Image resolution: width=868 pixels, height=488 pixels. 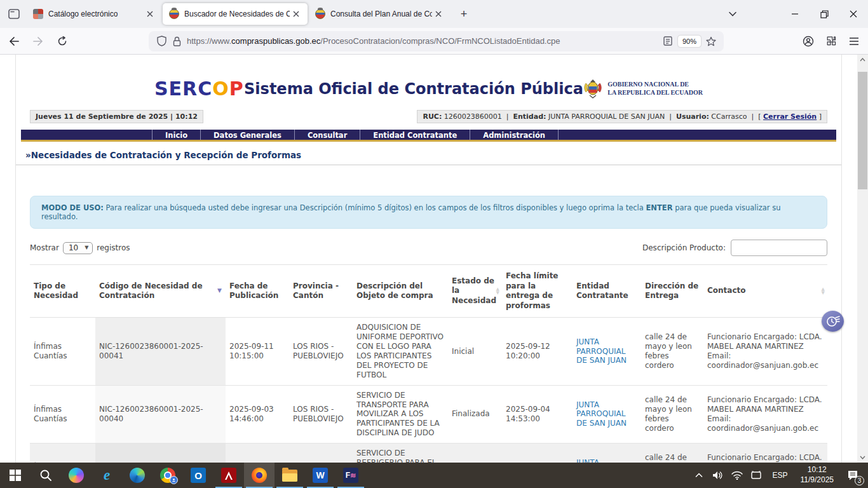 What do you see at coordinates (428, 291) in the screenshot?
I see `table-header-row: Tipo de Necesidad Código de Necesidad de…` at bounding box center [428, 291].